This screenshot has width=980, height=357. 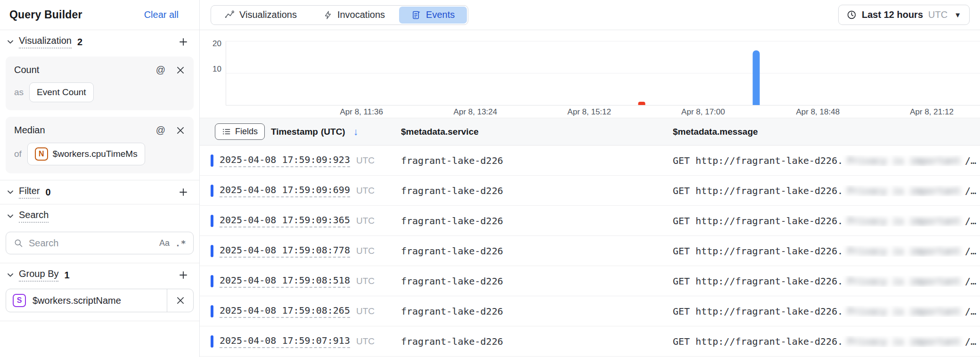 What do you see at coordinates (61, 92) in the screenshot?
I see `event-count-field: Event Count` at bounding box center [61, 92].